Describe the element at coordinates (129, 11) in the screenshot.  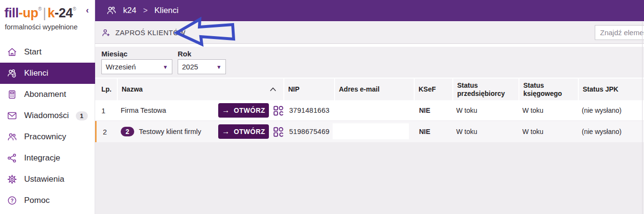
I see `breadcrumb-app: k24` at that location.